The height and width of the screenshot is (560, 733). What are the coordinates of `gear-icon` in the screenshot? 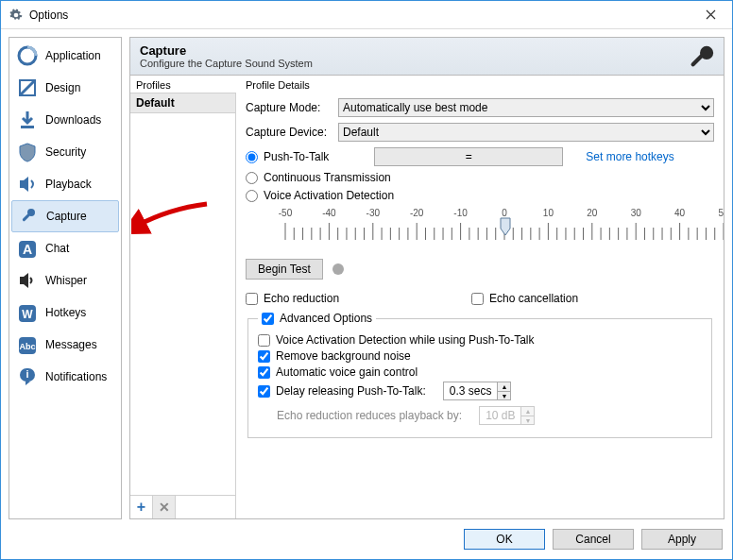 It's located at (16, 15).